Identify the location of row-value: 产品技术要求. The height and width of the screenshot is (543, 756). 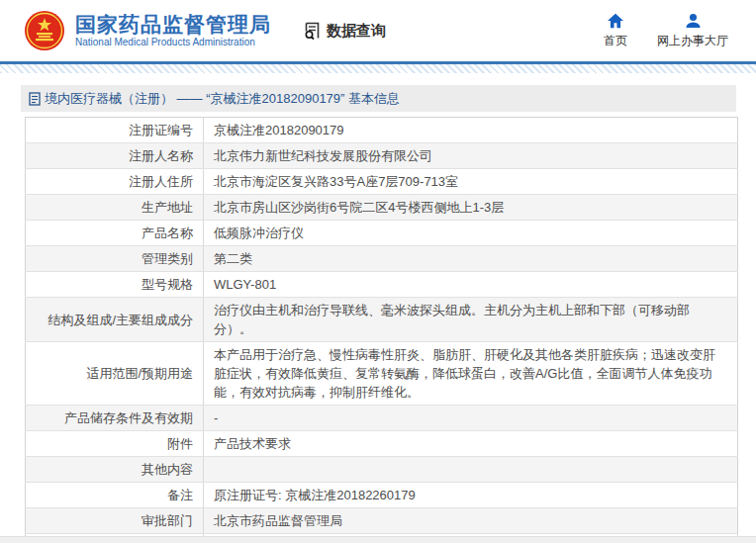
(471, 444).